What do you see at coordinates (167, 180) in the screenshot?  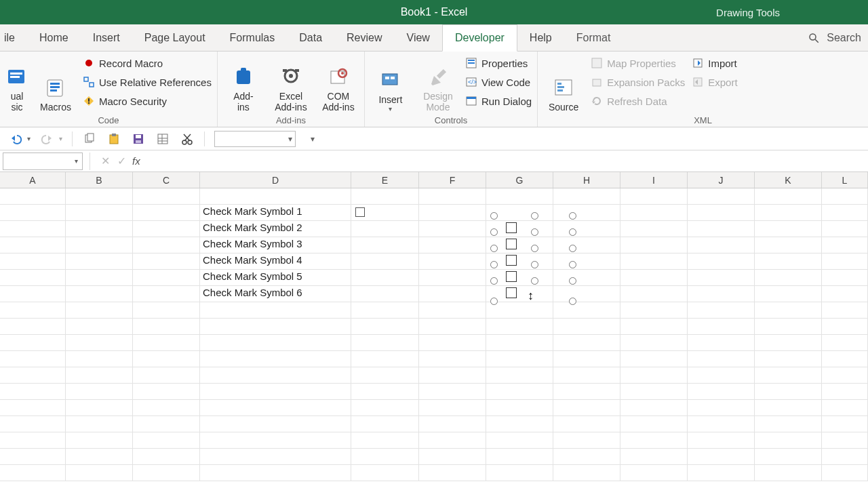 I see `col-header: C` at bounding box center [167, 180].